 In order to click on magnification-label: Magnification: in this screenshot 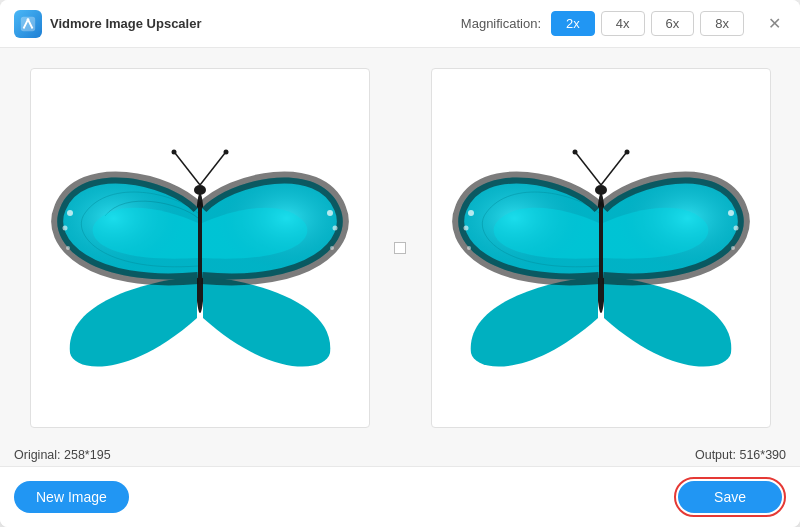, I will do `click(501, 24)`.